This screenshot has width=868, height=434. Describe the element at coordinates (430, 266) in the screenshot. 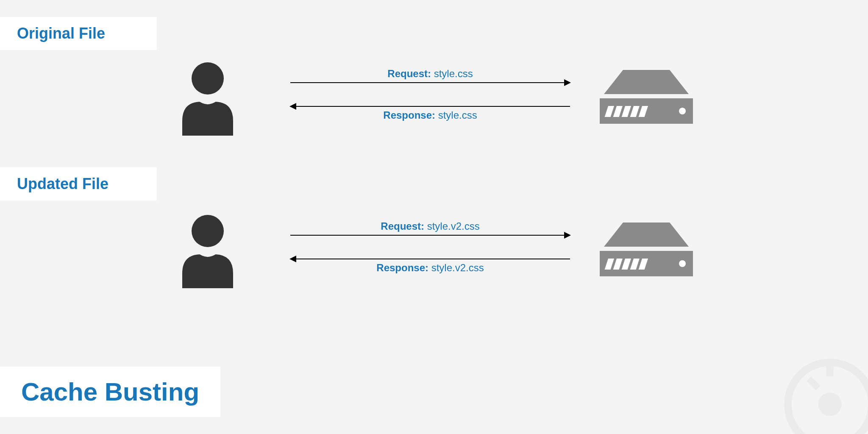

I see `response-arrow: Response: style.v2.css` at that location.